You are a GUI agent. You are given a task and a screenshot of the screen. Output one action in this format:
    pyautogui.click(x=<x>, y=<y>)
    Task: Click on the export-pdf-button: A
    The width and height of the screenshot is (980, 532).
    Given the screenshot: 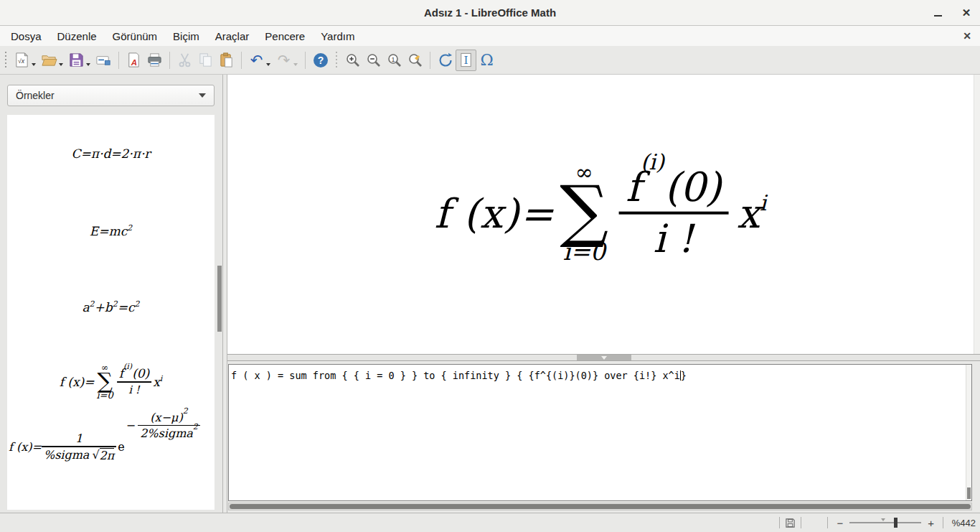 What is the action you would take?
    pyautogui.click(x=133, y=60)
    